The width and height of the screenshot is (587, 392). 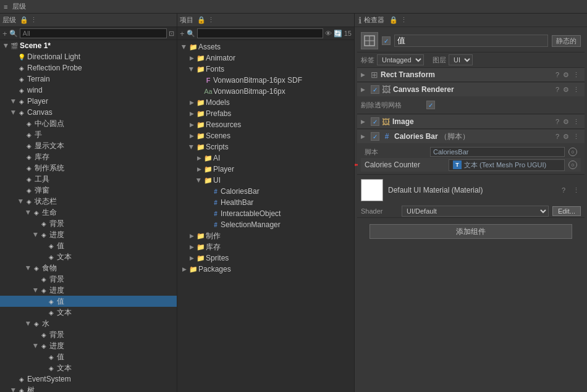 What do you see at coordinates (88, 323) in the screenshot?
I see `tree-item-water: ▶ ◈ 水` at bounding box center [88, 323].